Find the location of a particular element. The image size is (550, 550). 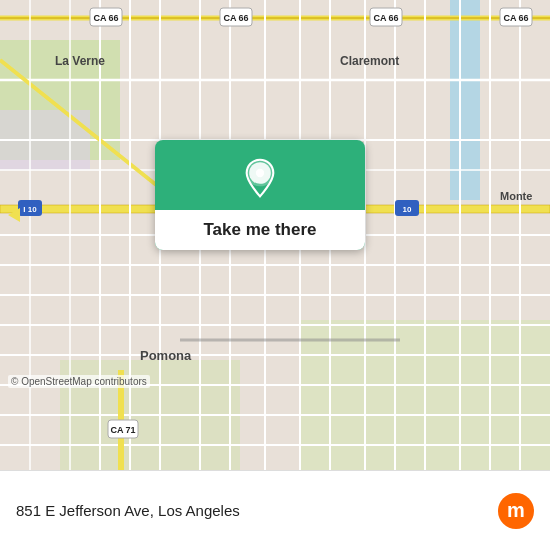

take-me-there-card: Take me there is located at coordinates (260, 195).